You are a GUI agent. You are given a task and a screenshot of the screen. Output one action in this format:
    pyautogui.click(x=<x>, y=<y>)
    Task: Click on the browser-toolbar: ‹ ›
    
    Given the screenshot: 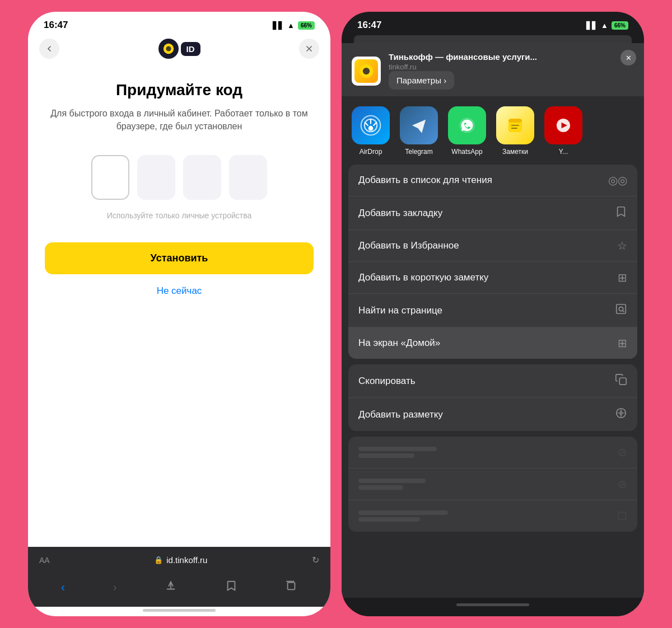 What is the action you would take?
    pyautogui.click(x=179, y=590)
    